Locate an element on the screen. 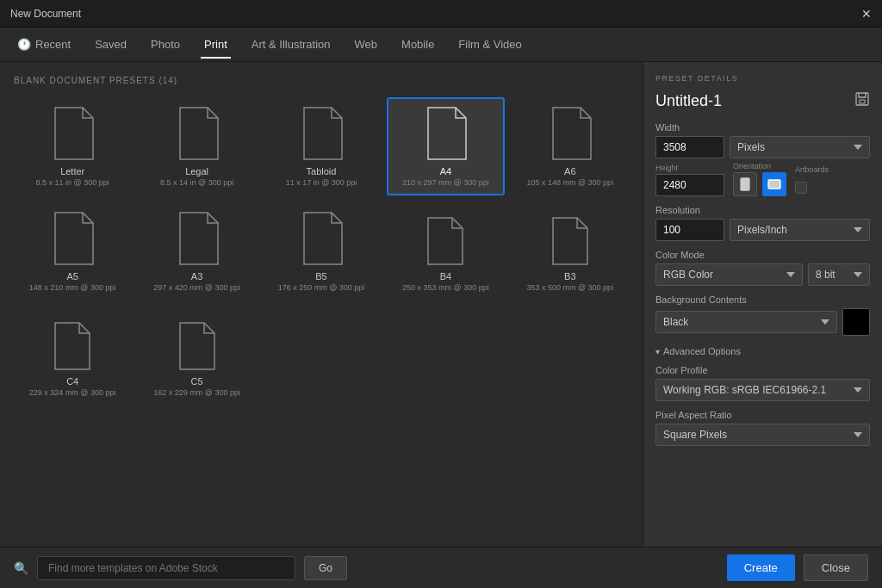  bg-contents-row: Black White Background Color Transparent… is located at coordinates (763, 322).